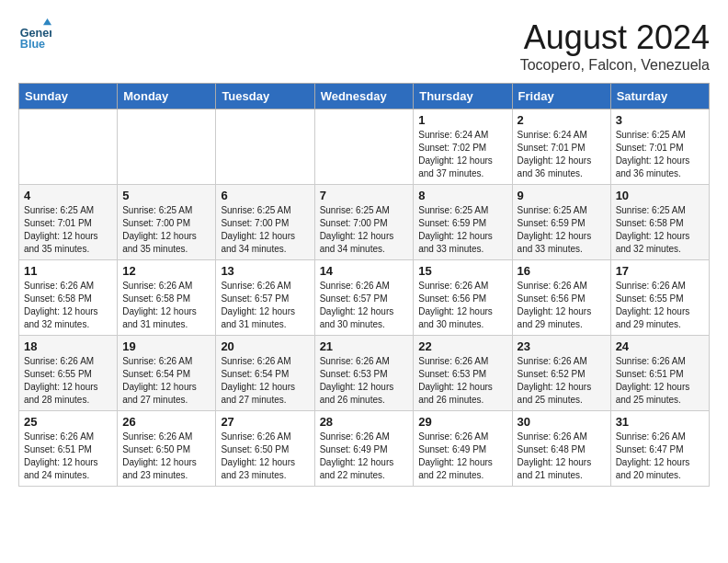  What do you see at coordinates (68, 298) in the screenshot?
I see `calendar-day-cell: 11Sunrise: 6:26 AM Sunset: 6:58 PM Dayli…` at bounding box center [68, 298].